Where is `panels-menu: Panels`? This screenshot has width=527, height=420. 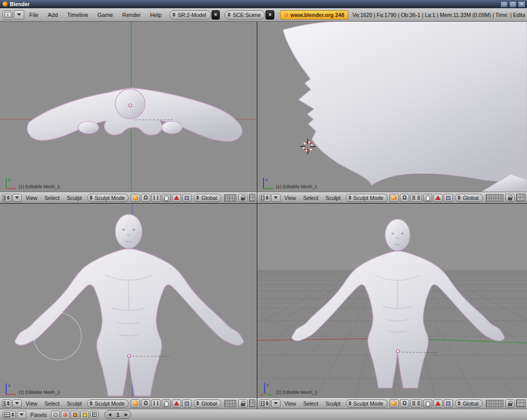
panels-menu: Panels is located at coordinates (39, 415).